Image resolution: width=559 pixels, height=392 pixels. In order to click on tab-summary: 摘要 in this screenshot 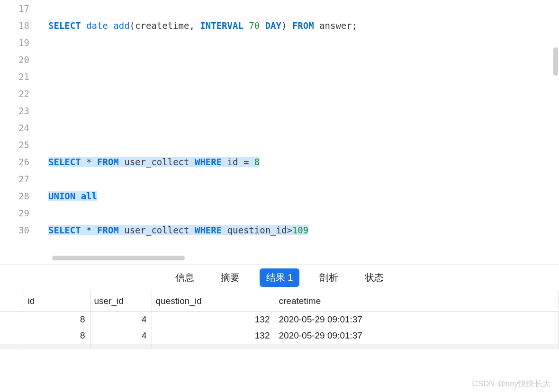, I will do `click(230, 277)`.